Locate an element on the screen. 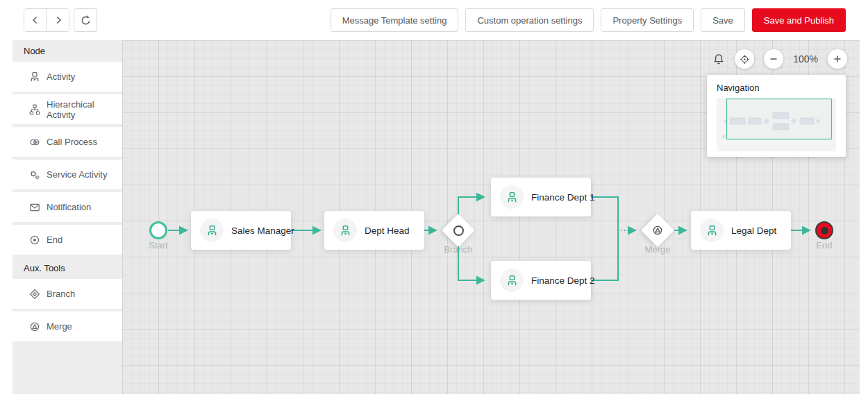 The image size is (868, 401). palette-item-service-activity: Service Activity is located at coordinates (67, 175).